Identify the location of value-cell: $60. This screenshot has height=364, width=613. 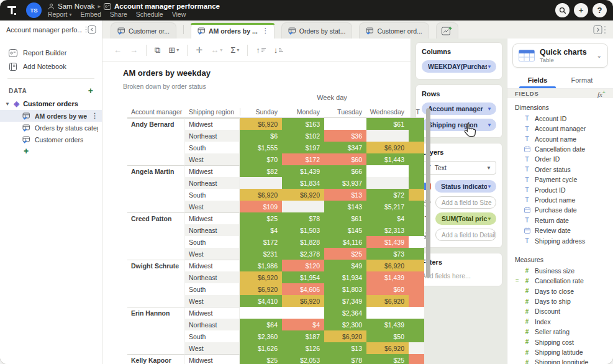
(345, 159).